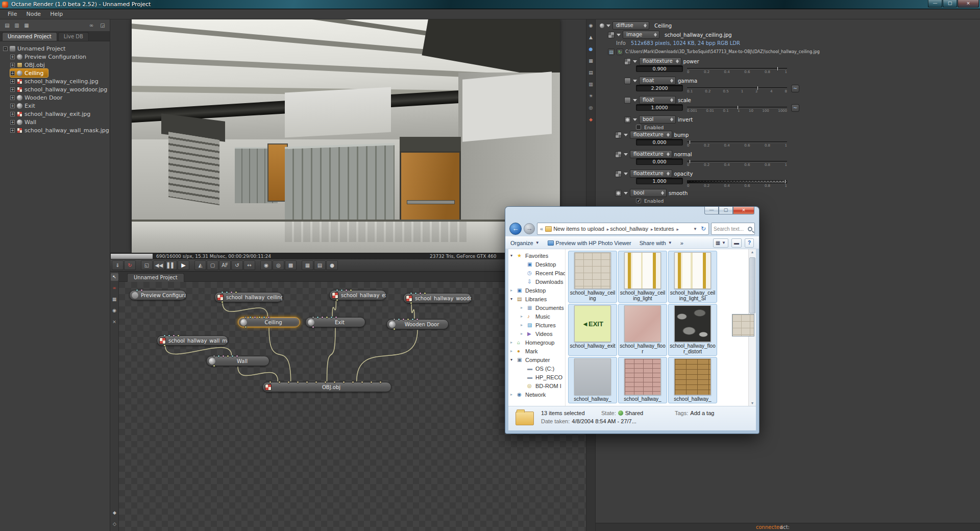 This screenshot has height=531, width=980. I want to click on nav-tree-item: Network, so click(537, 394).